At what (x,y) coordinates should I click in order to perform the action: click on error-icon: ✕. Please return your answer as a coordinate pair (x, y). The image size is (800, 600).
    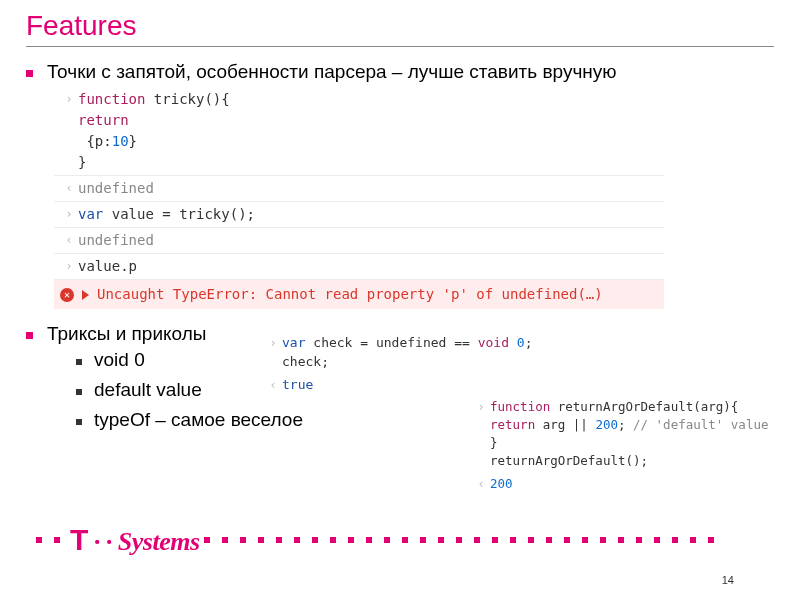
    Looking at the image, I should click on (67, 295).